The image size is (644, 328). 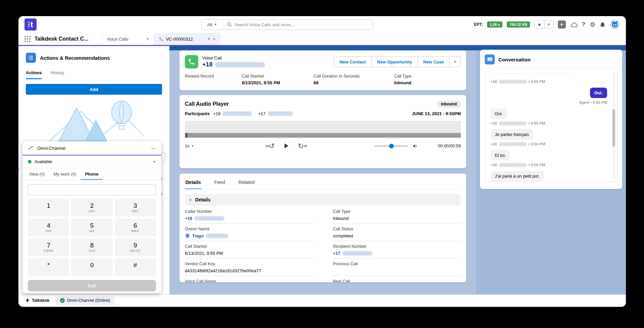 What do you see at coordinates (210, 83) in the screenshot?
I see `field-value` at bounding box center [210, 83].